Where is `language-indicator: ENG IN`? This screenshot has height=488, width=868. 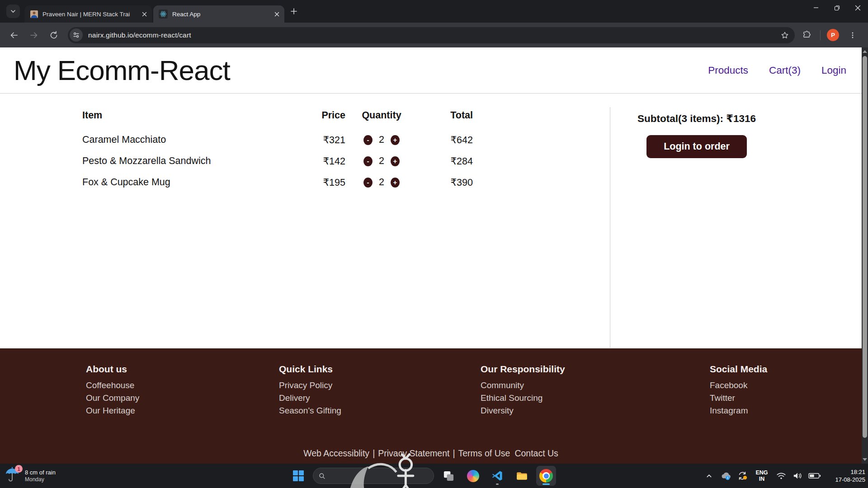
language-indicator: ENG IN is located at coordinates (762, 476).